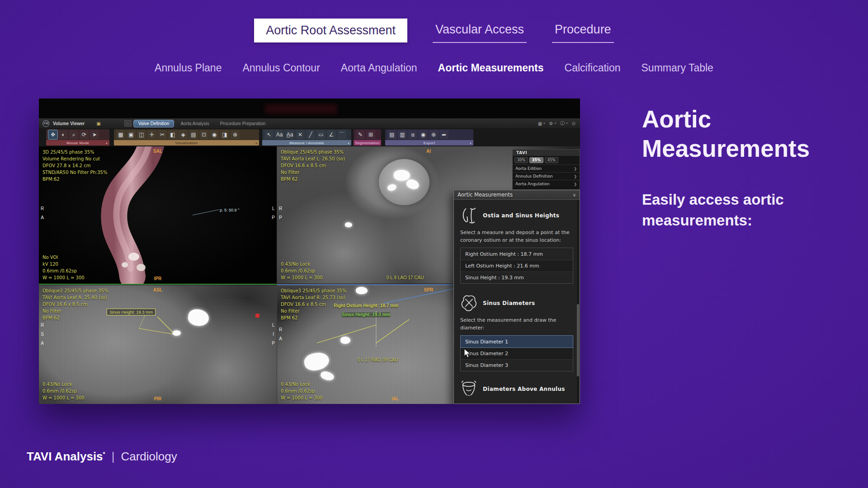 Image resolution: width=868 pixels, height=488 pixels. Describe the element at coordinates (467, 353) in the screenshot. I see `mouse-cursor` at that location.